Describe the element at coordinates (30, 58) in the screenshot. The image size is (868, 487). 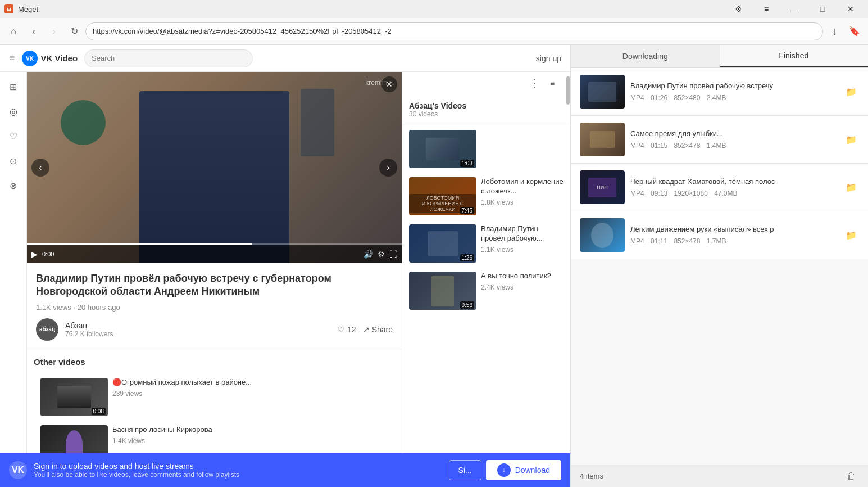
I see `svg-text: VK` at that location.